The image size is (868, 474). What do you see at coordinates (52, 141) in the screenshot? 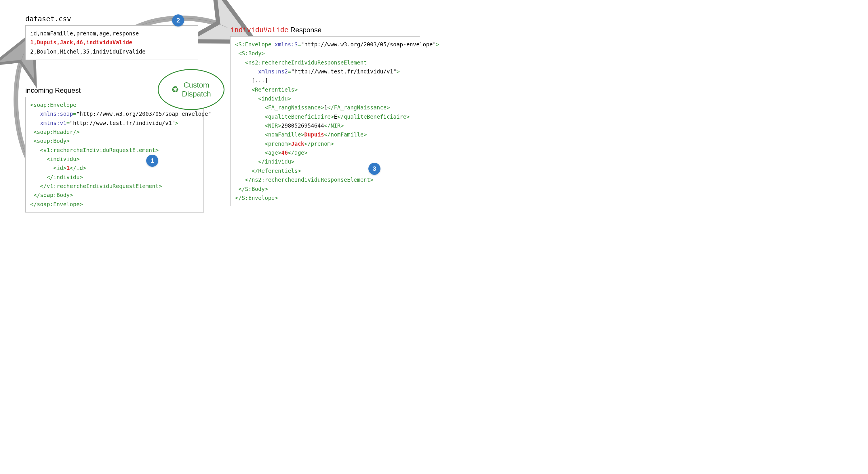
I see `req-body-open: soap:Body` at bounding box center [52, 141].